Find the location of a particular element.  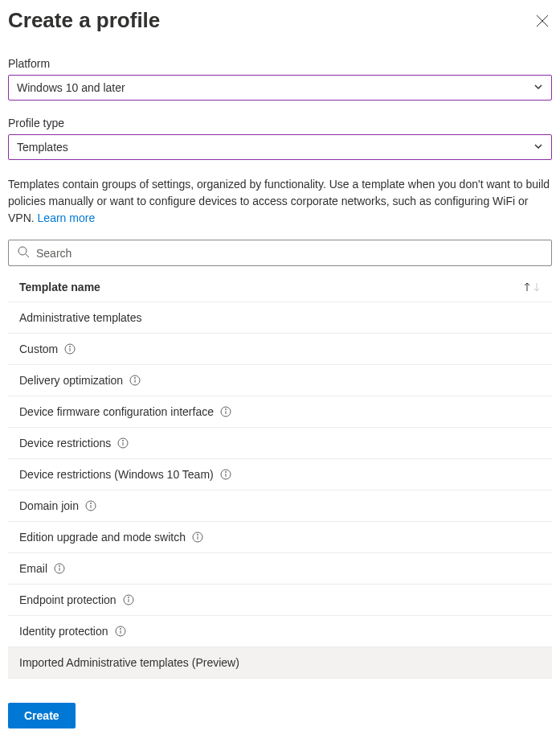

template-row: Imported Administrative templates (Previ… is located at coordinates (280, 663).